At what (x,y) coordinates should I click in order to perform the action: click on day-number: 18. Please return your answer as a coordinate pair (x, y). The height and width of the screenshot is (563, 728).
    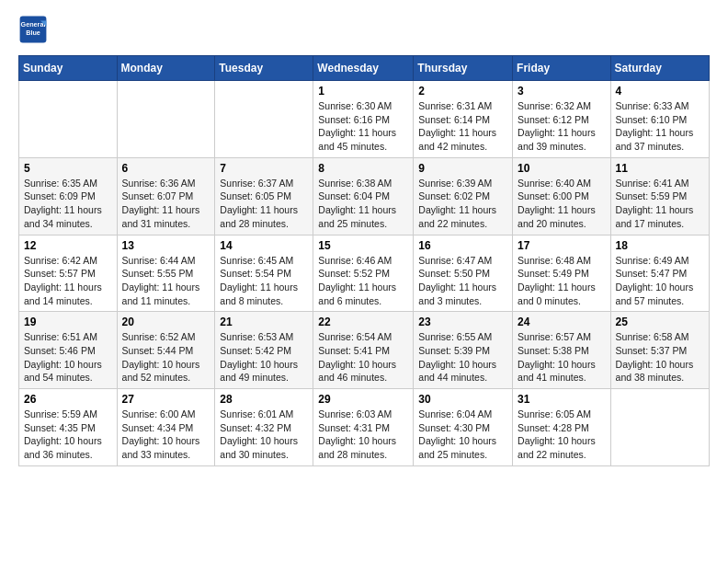
    Looking at the image, I should click on (660, 246).